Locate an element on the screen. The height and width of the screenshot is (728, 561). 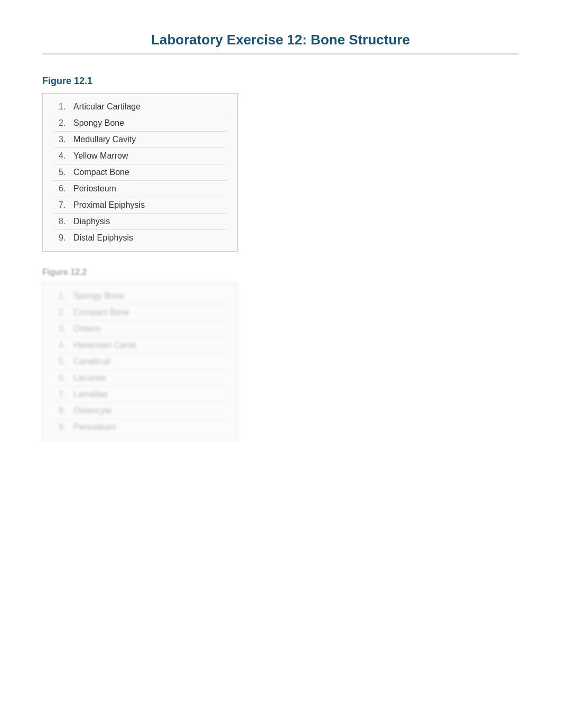
list-item: 4.Yellow Marrow is located at coordinates (140, 156).